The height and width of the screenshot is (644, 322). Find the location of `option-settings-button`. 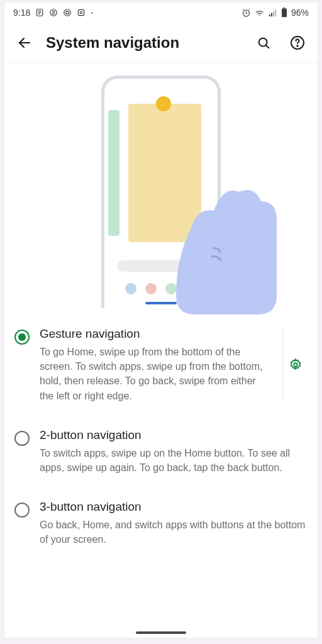

option-settings-button is located at coordinates (295, 365).